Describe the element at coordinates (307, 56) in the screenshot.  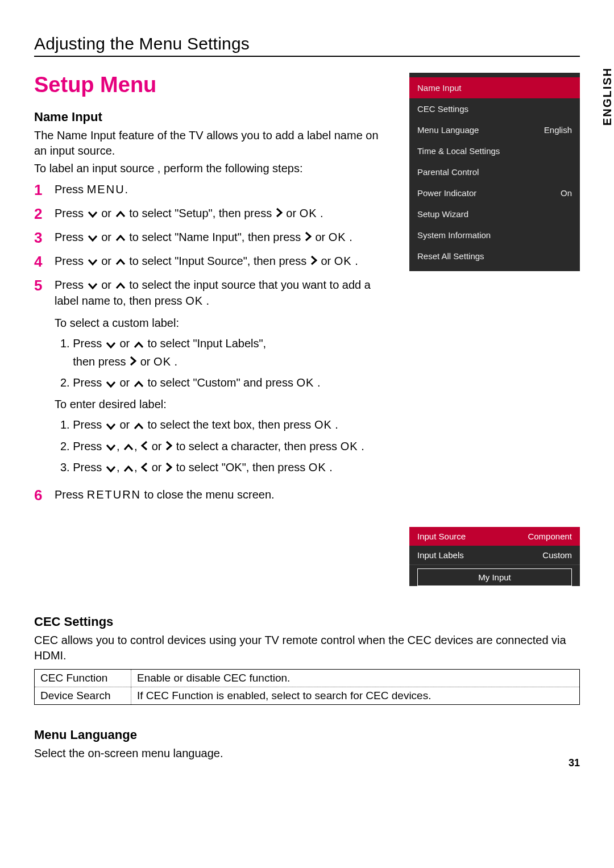
I see `header-divider` at that location.